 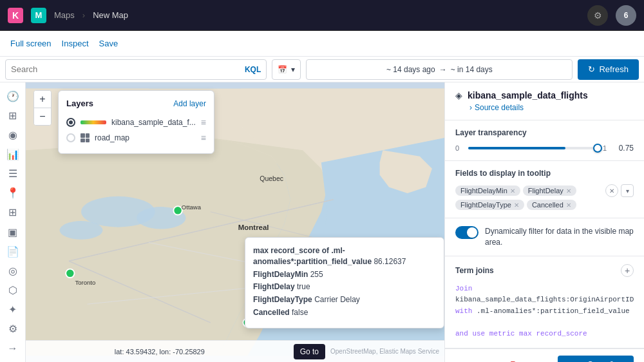 I want to click on transparency-title: Layer transparency, so click(x=545, y=133).